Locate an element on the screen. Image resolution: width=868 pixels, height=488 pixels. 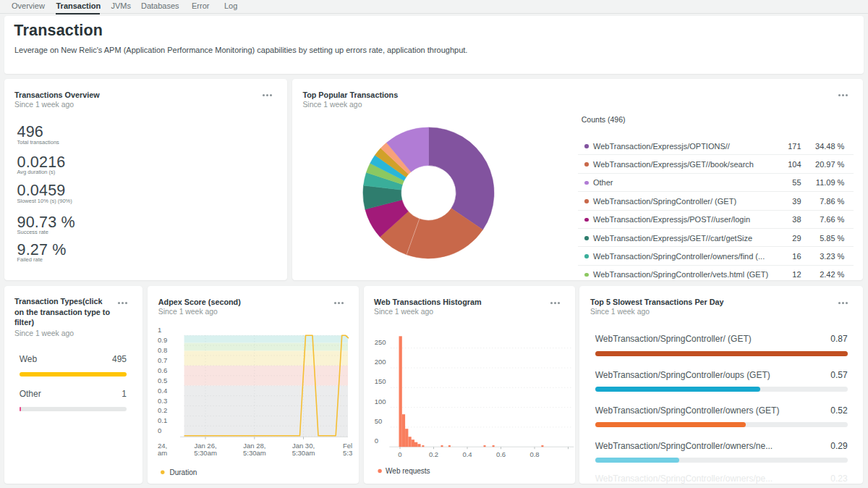
svg-text: 0.1 is located at coordinates (162, 421).